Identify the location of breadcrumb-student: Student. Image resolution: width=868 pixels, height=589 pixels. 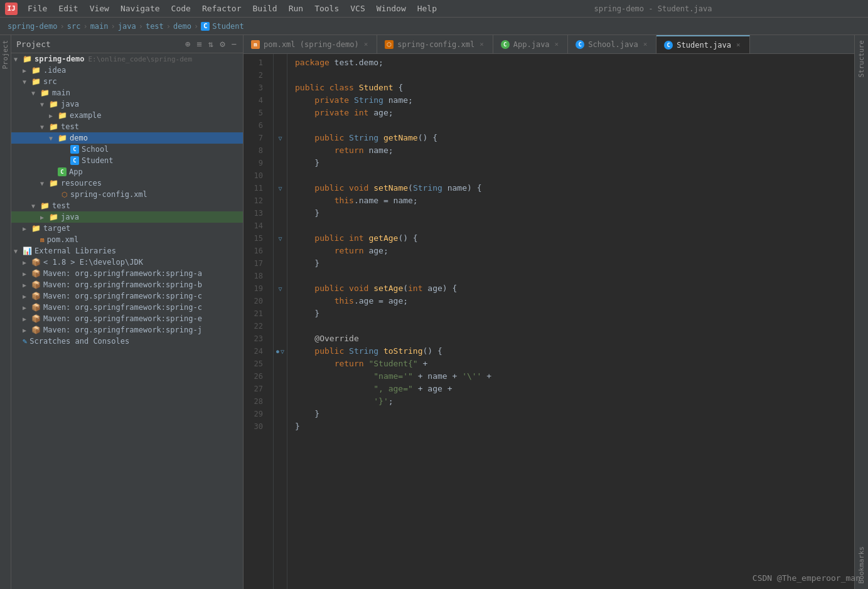
(228, 26).